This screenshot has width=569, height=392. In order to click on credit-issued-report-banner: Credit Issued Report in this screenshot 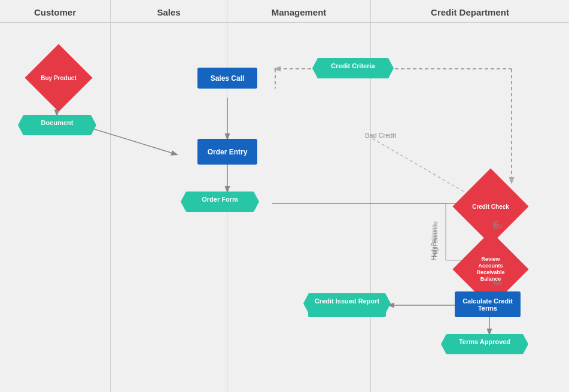, I will do `click(347, 305)`.